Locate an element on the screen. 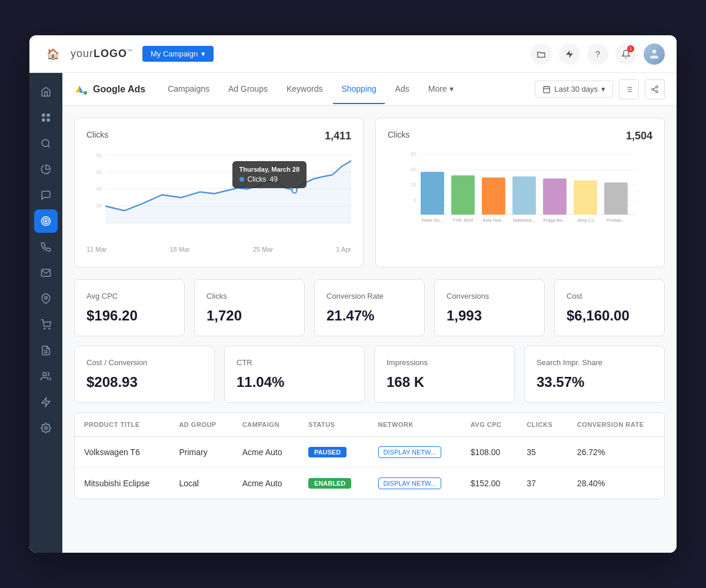 The height and width of the screenshot is (588, 706). notifications-button: 1 is located at coordinates (626, 54).